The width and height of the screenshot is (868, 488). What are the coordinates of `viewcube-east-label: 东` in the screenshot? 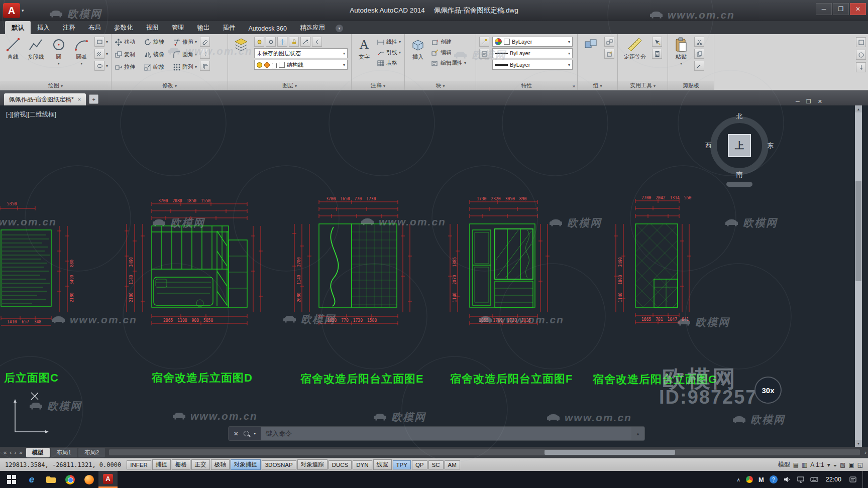 It's located at (771, 146).